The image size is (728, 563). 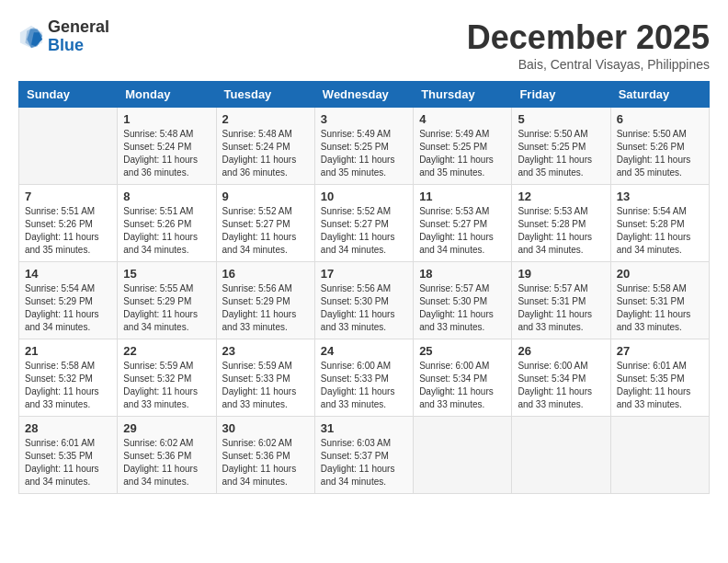 I want to click on day-number: 10, so click(x=364, y=197).